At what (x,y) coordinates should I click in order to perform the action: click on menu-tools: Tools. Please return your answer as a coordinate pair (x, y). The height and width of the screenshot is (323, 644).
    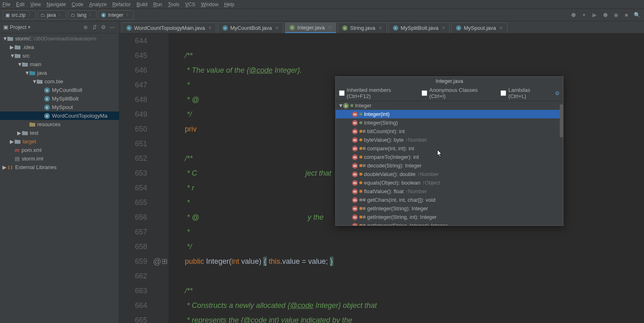
    Looking at the image, I should click on (174, 4).